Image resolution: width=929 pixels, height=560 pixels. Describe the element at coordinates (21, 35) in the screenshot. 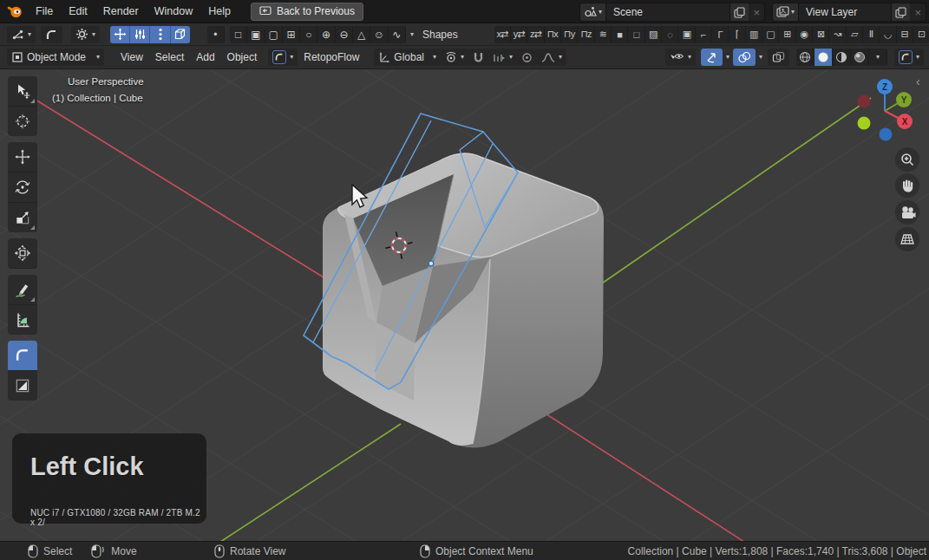

I see `editor-type-button: ▾` at that location.